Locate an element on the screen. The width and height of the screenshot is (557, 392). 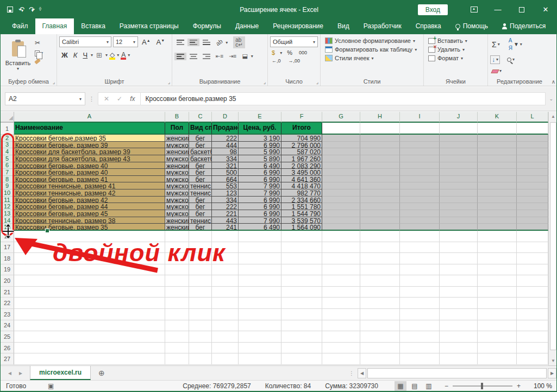
new-sheet-icon: ⊕ is located at coordinates (102, 373).